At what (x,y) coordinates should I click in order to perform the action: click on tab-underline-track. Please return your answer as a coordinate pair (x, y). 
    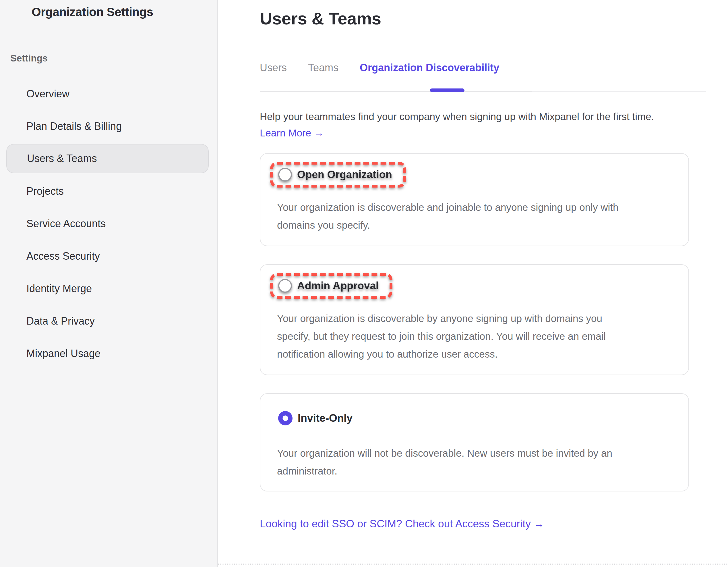
    Looking at the image, I should click on (396, 91).